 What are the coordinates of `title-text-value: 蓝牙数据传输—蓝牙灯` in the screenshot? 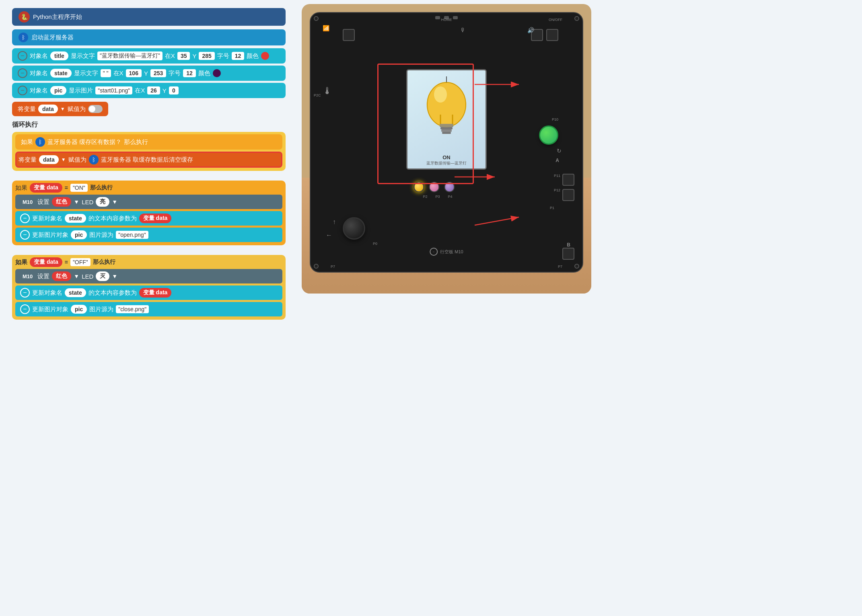 It's located at (130, 56).